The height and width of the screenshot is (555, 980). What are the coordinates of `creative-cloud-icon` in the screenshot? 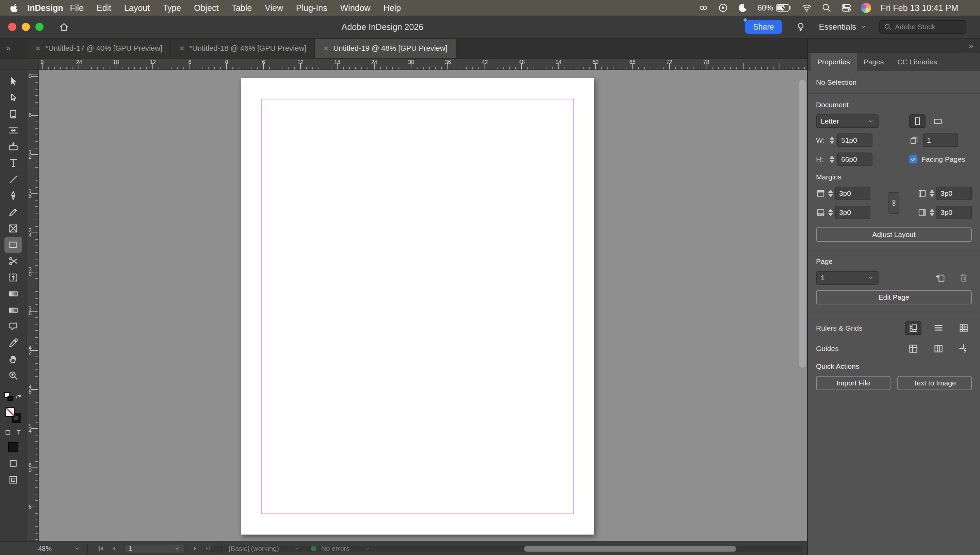 It's located at (703, 8).